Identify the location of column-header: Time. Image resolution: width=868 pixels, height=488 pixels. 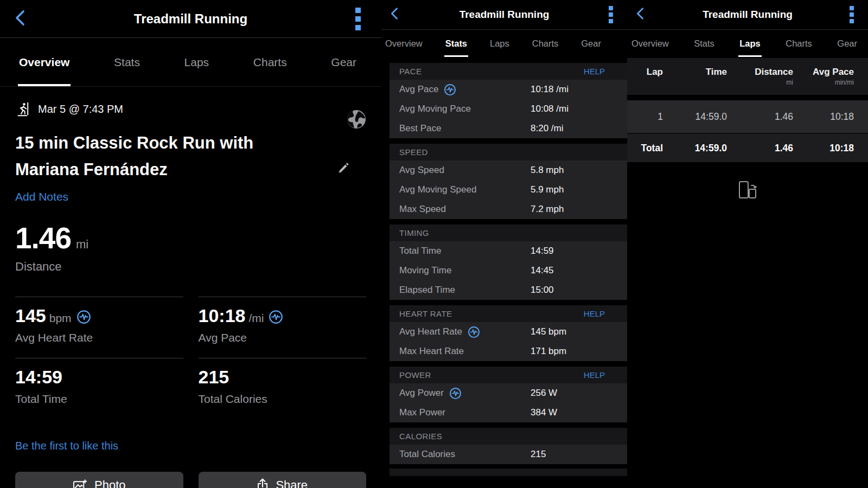
(695, 72).